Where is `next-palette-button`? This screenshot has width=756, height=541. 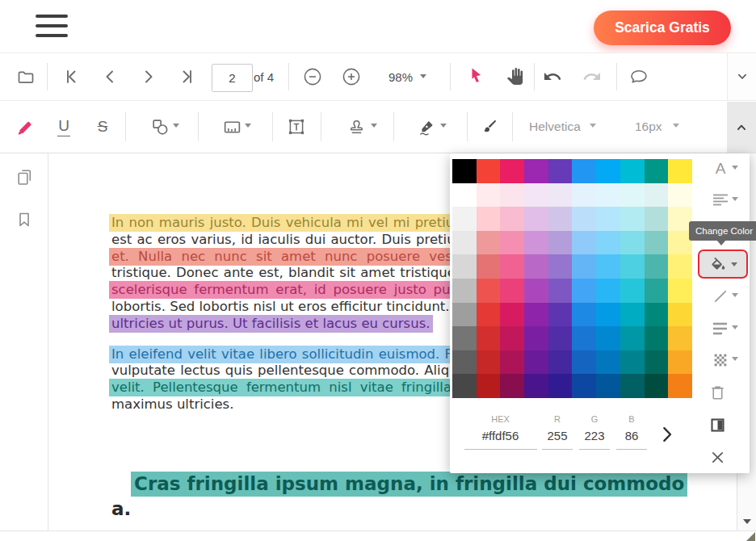 next-palette-button is located at coordinates (666, 434).